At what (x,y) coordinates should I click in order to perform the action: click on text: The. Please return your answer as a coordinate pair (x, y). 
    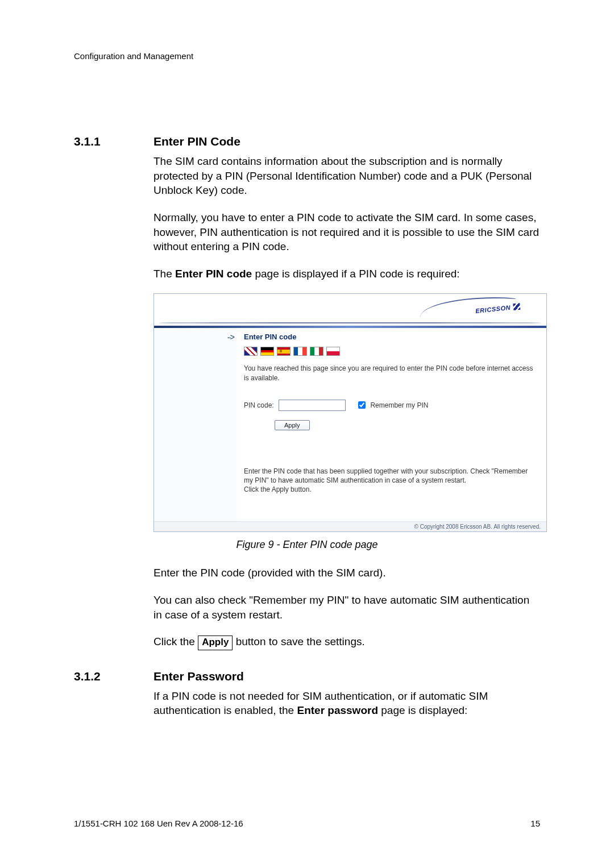
    Looking at the image, I should click on (164, 274).